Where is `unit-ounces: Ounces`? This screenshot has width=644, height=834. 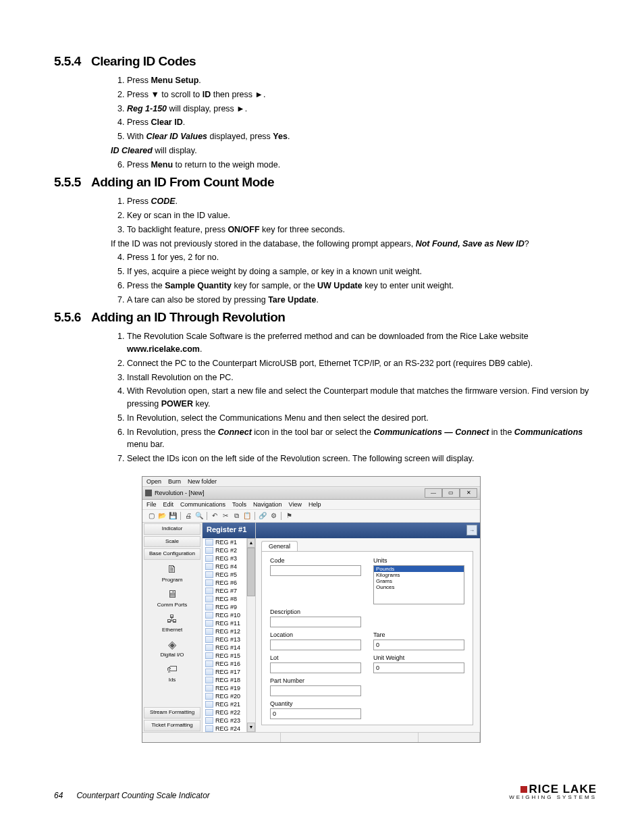 unit-ounces: Ounces is located at coordinates (419, 588).